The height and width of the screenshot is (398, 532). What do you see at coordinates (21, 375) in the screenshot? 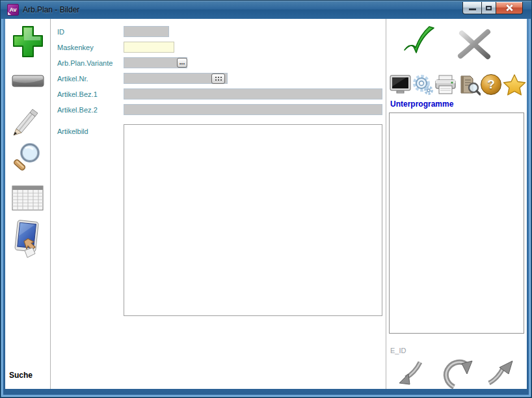
I see `search-section-label: Suche` at bounding box center [21, 375].